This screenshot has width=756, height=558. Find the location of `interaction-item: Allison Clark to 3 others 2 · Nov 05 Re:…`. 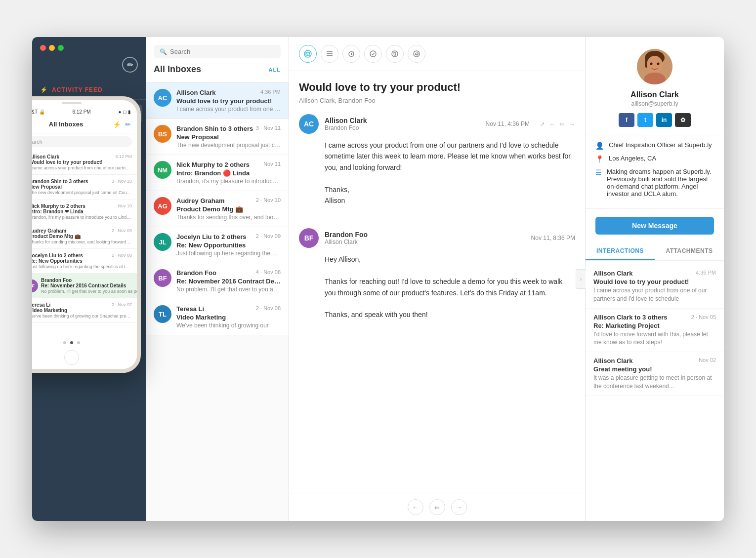

interaction-item: Allison Clark to 3 others 2 · Nov 05 Re:… is located at coordinates (655, 331).